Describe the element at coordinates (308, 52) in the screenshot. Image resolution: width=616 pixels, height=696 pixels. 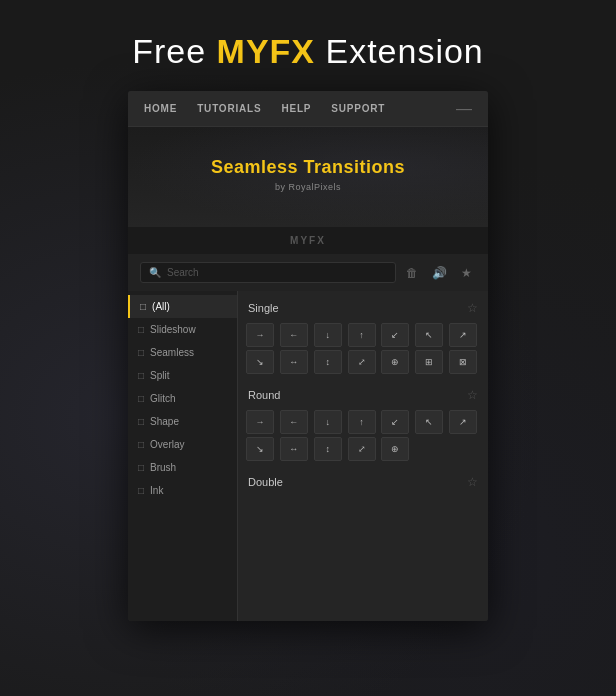
I see `page-title: Free MYFX Extension` at that location.